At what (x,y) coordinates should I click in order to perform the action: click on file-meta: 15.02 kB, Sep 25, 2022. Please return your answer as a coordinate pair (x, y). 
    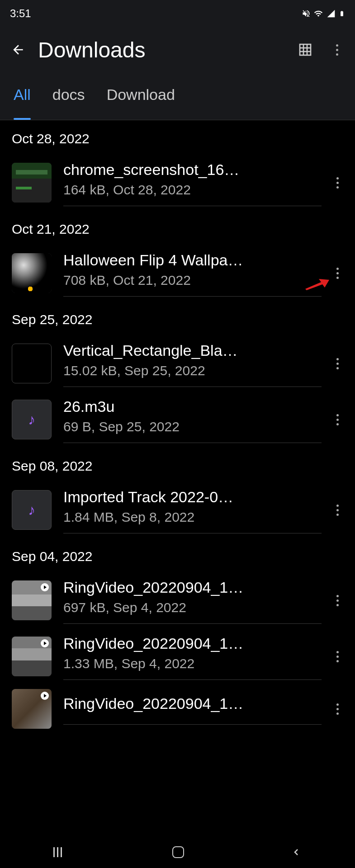
    Looking at the image, I should click on (193, 371).